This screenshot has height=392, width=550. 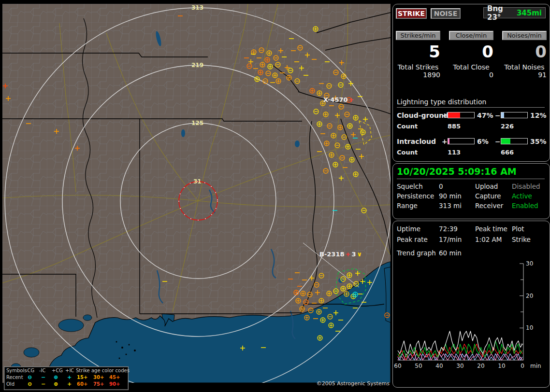 What do you see at coordinates (530, 264) in the screenshot?
I see `y-axis-tick-label: 30` at bounding box center [530, 264].